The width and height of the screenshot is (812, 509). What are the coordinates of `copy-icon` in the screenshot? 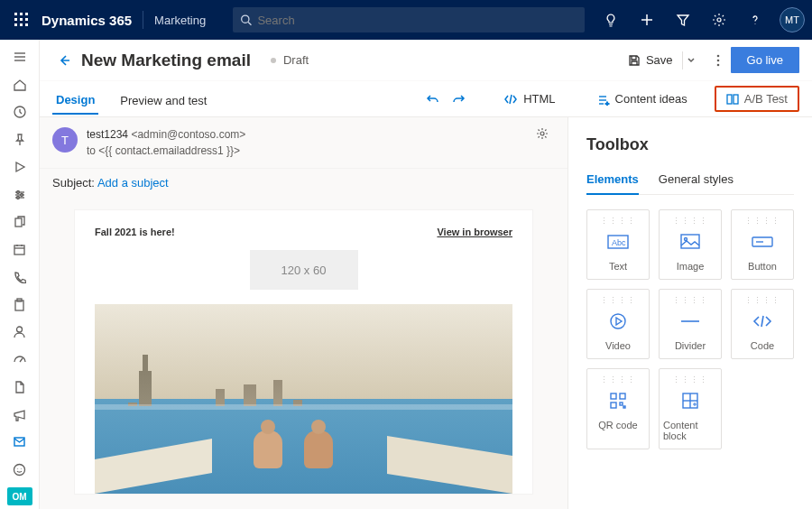 It's located at (20, 222).